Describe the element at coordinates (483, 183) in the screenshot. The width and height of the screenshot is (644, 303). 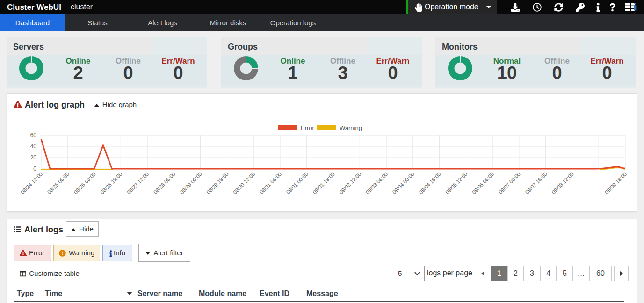
I see `svg-text: 09/06 06:00` at that location.